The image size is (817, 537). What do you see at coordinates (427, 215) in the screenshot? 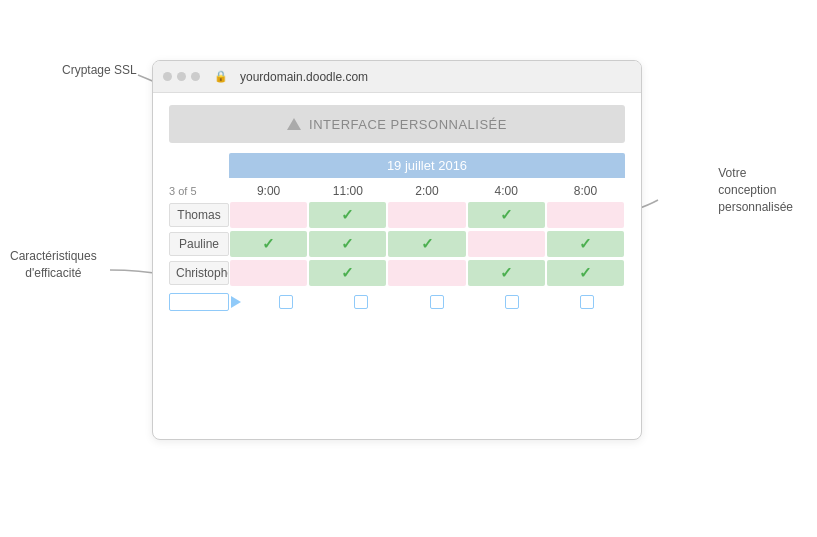
I see `slots-thomas: ✓ ✓` at bounding box center [427, 215].